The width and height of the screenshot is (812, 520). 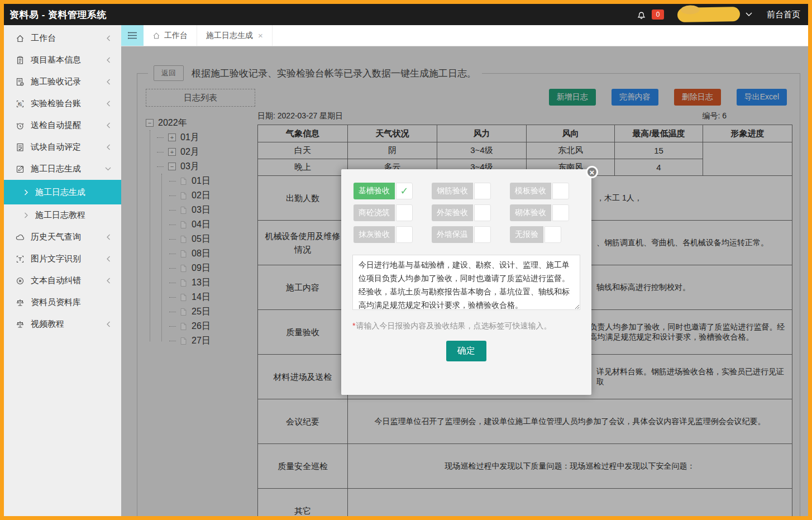 I want to click on checkmark-icon: ✓, so click(x=404, y=191).